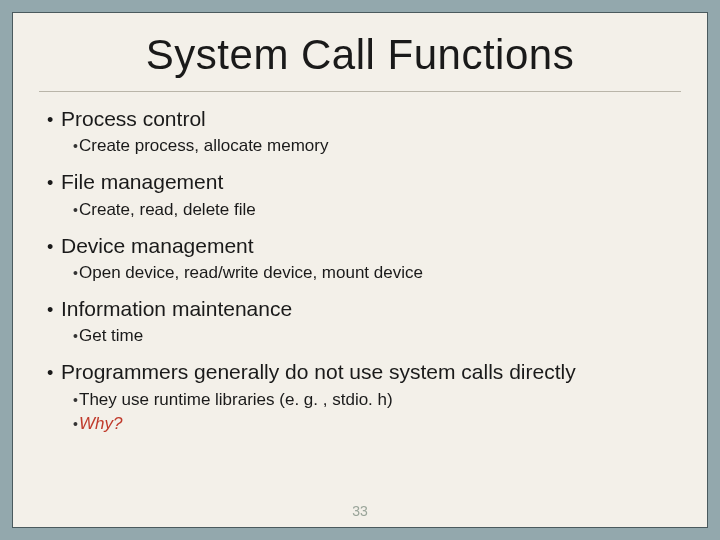 Image resolution: width=720 pixels, height=540 pixels. I want to click on bullet-item: •Device management•Open device, read/wri…, so click(360, 258).